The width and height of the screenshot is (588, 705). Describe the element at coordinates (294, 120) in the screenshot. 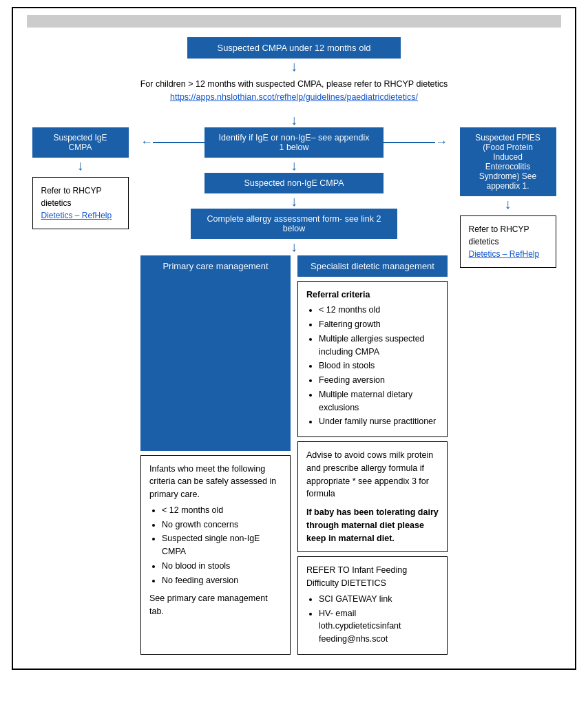

I see `arrow-to-identify: ↓` at that location.